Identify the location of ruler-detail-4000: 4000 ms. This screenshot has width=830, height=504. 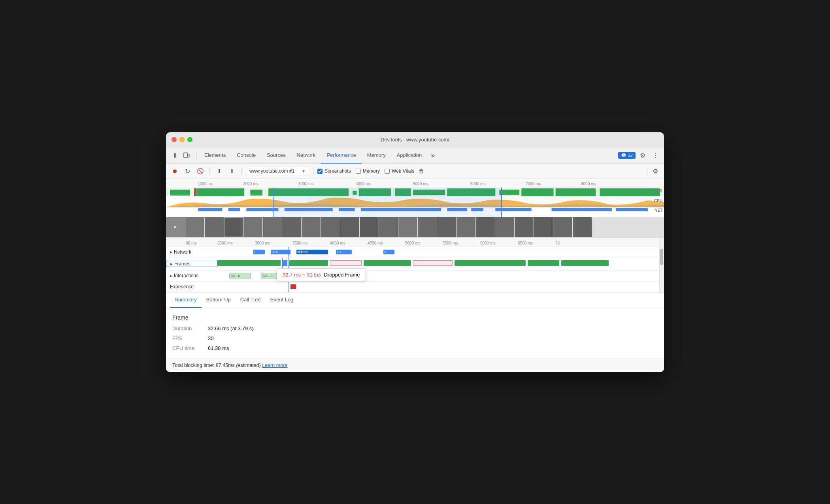
(338, 243).